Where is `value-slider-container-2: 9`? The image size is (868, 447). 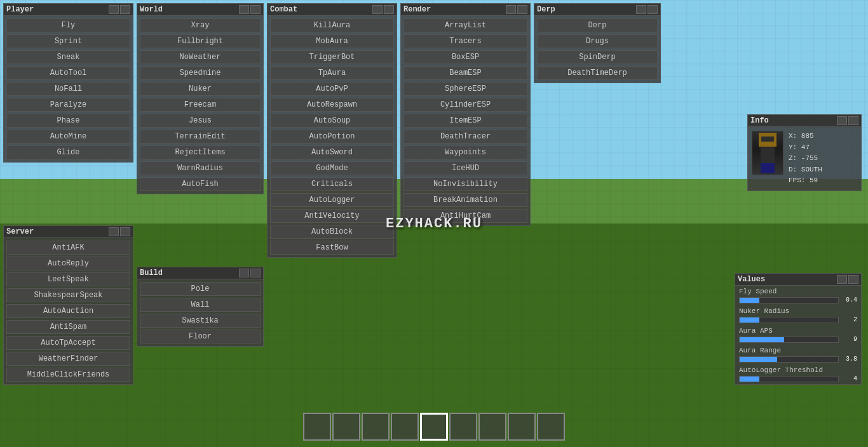 value-slider-container-2: 9 is located at coordinates (798, 339).